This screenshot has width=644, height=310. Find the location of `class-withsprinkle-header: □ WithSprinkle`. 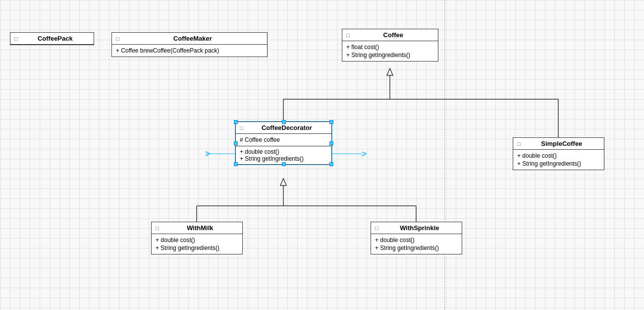

class-withsprinkle-header: □ WithSprinkle is located at coordinates (416, 228).